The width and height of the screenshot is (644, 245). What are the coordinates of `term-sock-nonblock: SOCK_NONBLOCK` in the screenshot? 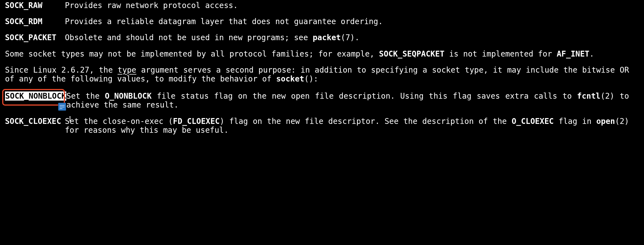 It's located at (36, 96).